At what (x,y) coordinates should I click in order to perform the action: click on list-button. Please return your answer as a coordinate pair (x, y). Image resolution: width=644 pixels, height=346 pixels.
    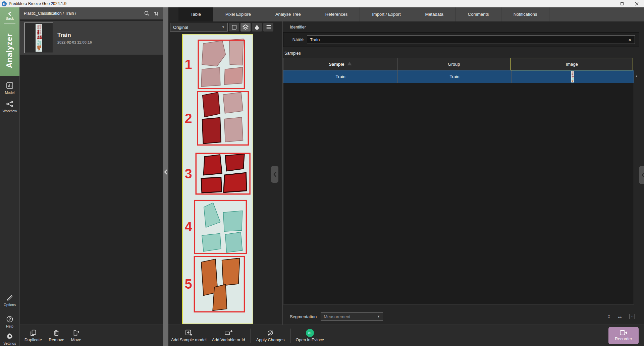
    Looking at the image, I should click on (268, 27).